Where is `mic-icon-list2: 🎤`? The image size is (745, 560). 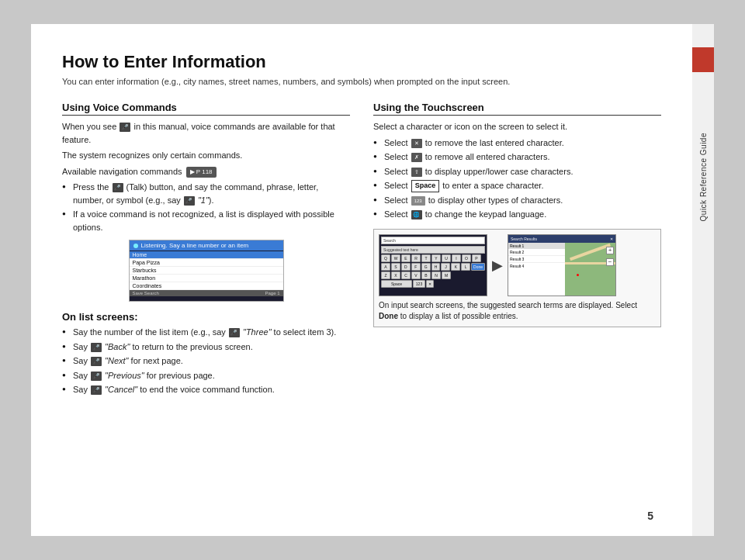
mic-icon-list2: 🎤 is located at coordinates (96, 347).